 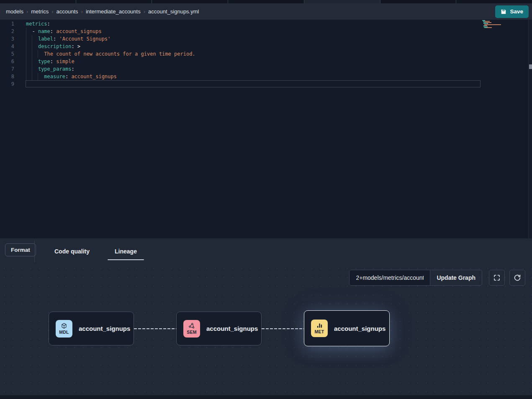 I want to click on code-text: - name: account_signups, so click(x=64, y=31).